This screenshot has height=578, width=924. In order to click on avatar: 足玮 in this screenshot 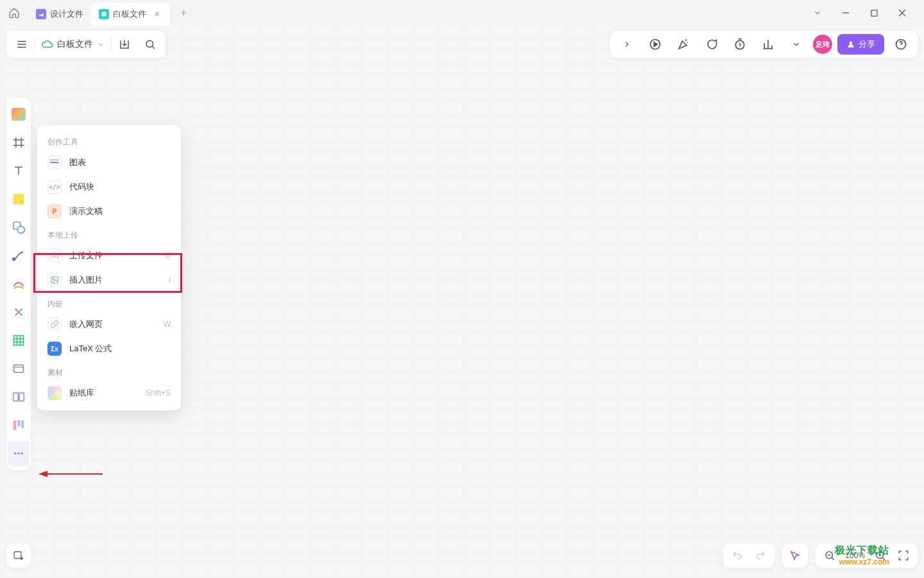, I will do `click(823, 44)`.